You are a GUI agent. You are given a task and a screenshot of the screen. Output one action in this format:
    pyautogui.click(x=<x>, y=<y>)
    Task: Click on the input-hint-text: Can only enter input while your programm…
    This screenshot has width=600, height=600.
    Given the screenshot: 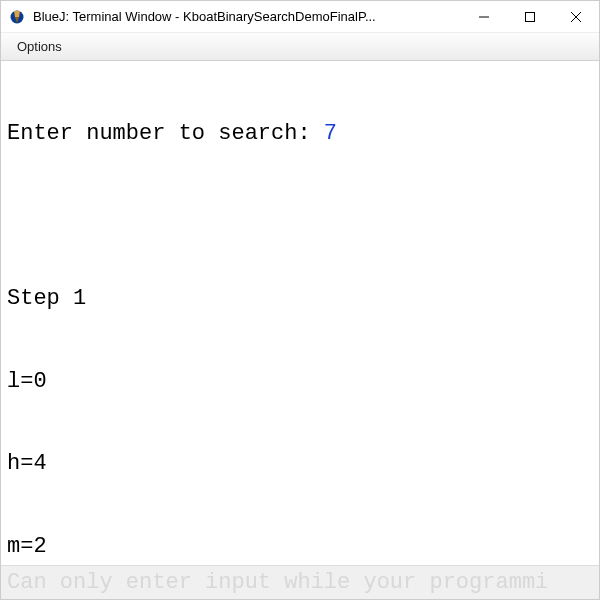 What is the action you would take?
    pyautogui.click(x=278, y=582)
    